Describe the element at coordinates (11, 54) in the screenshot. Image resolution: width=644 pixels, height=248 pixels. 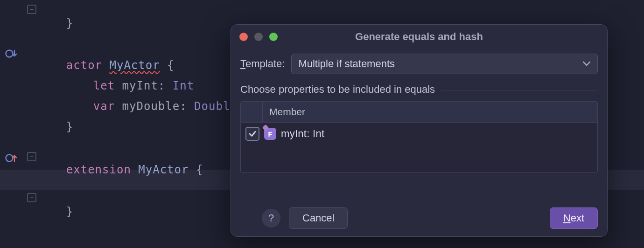
I see `override-down-icon` at that location.